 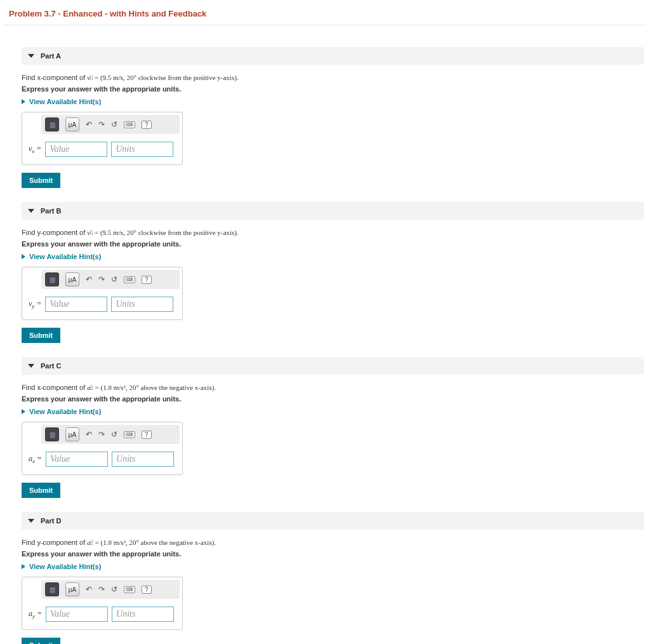 I want to click on answer-box: ▥ μA ↶ ↷ ↺ ⌨ ? vy = Value Units, so click(x=102, y=293).